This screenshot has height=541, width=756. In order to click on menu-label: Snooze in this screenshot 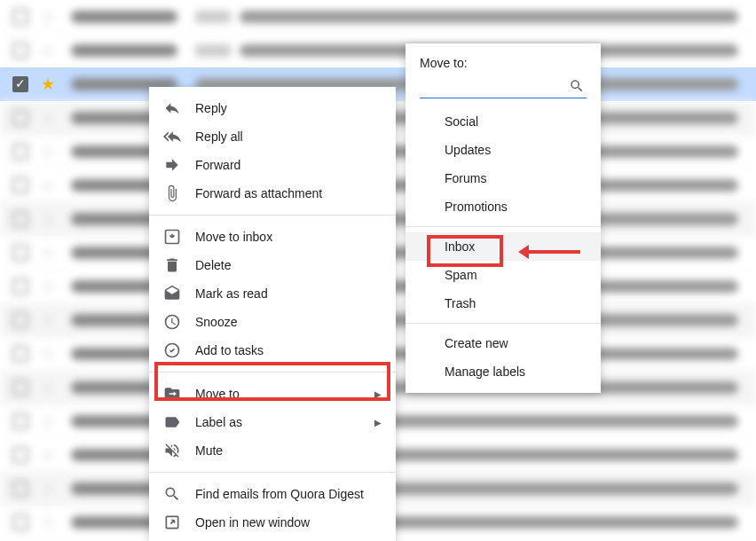, I will do `click(288, 322)`.